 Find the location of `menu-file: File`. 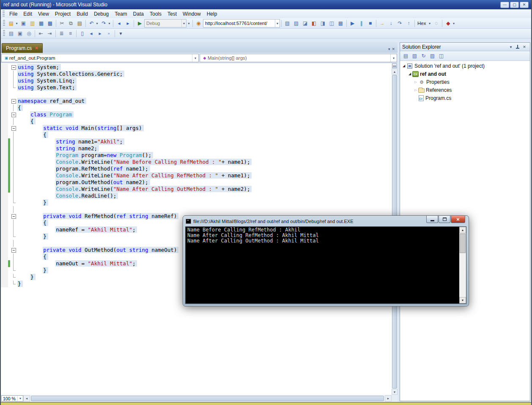

menu-file: File is located at coordinates (14, 14).